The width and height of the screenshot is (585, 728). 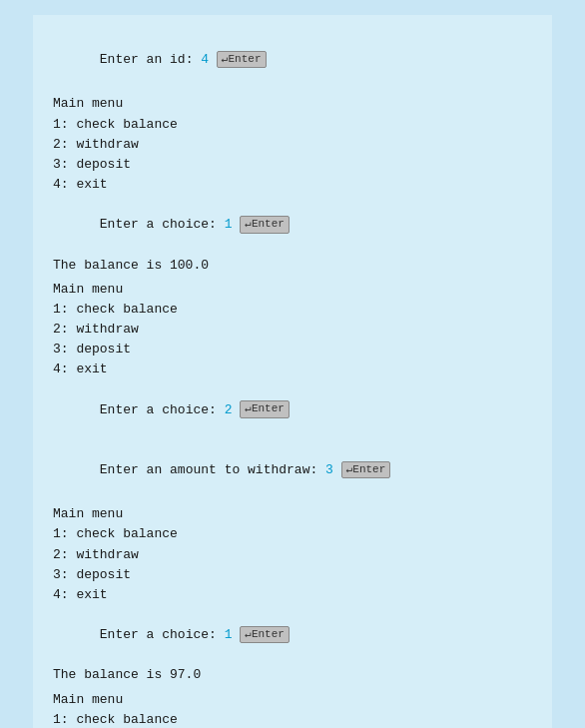 What do you see at coordinates (292, 266) in the screenshot?
I see `result-0: The balance is 100.0` at bounding box center [292, 266].